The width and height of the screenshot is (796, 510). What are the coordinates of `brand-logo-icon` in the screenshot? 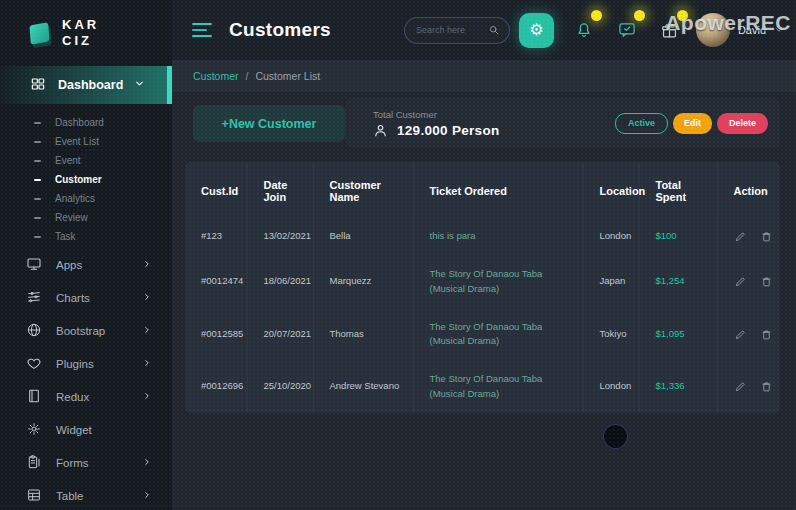 It's located at (39, 33).